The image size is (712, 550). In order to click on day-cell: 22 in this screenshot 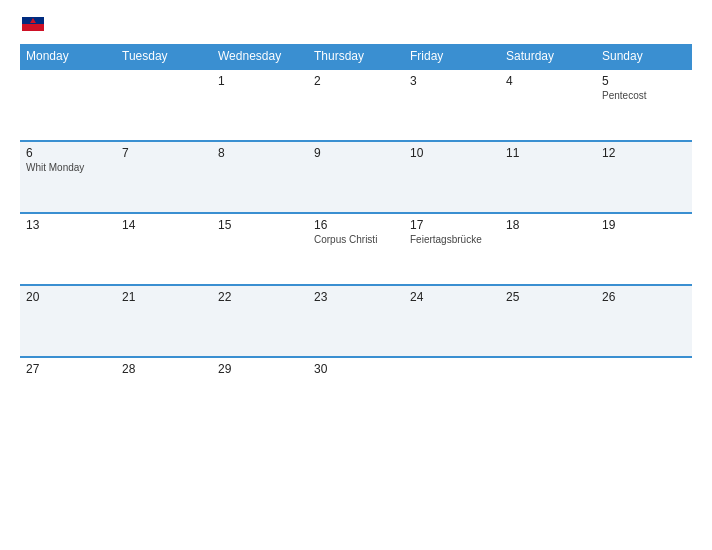, I will do `click(260, 321)`.